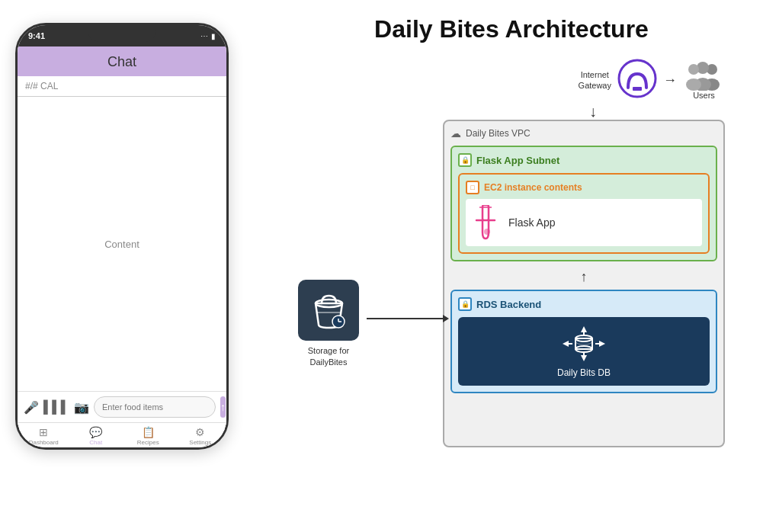  I want to click on ec2-label: EC2 instance contents, so click(534, 187).